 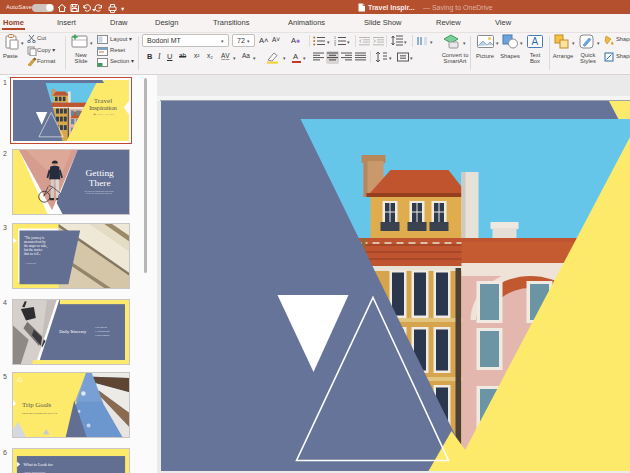 What do you see at coordinates (102, 331) in the screenshot?
I see `svg-text: • Accommodat.` at bounding box center [102, 331].